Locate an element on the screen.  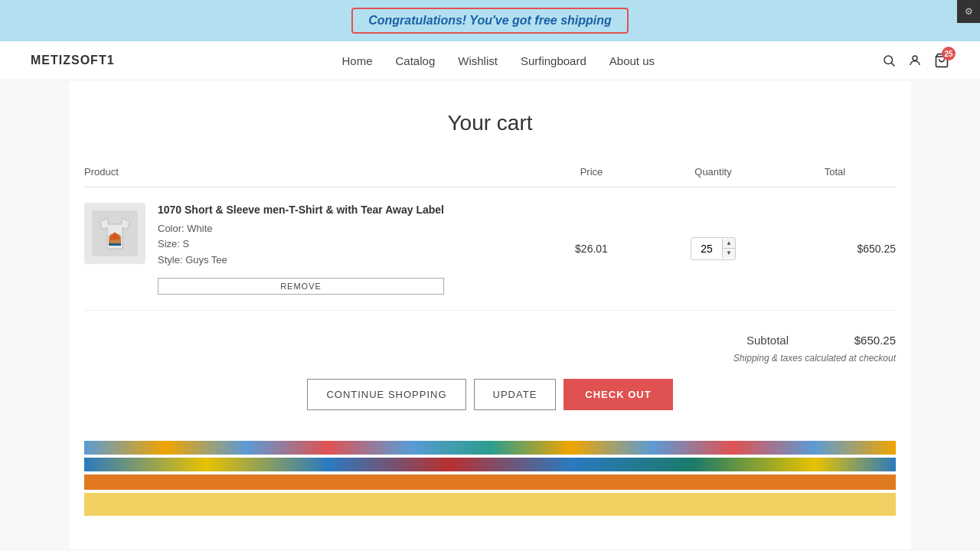
subtotal-section: Subtotal $650.25 Shipping & taxes calcul… is located at coordinates (490, 349).